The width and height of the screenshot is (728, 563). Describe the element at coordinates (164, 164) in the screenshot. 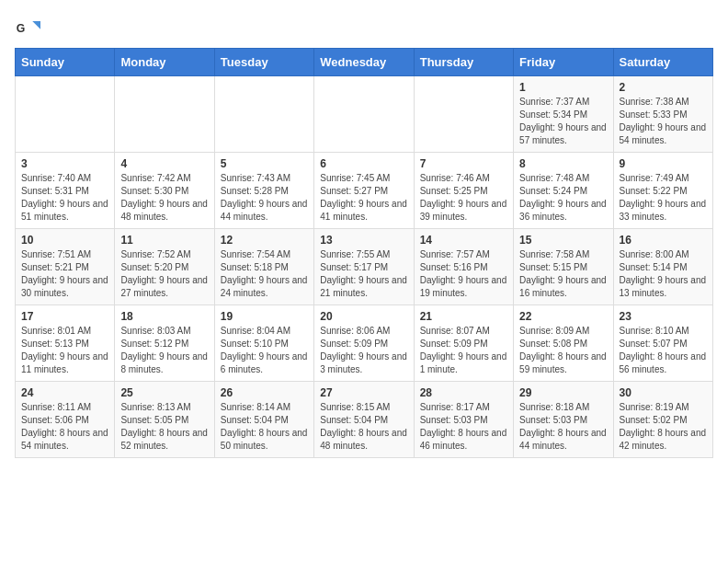

I see `day-number: 4` at that location.